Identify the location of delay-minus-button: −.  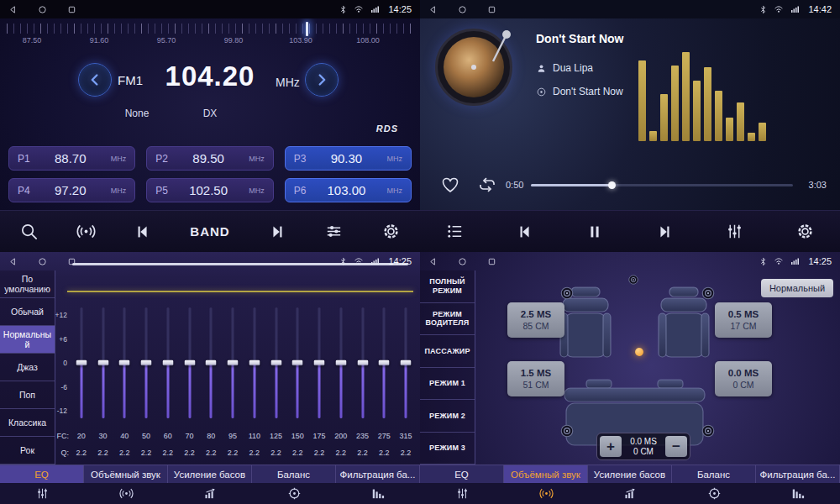
(676, 447).